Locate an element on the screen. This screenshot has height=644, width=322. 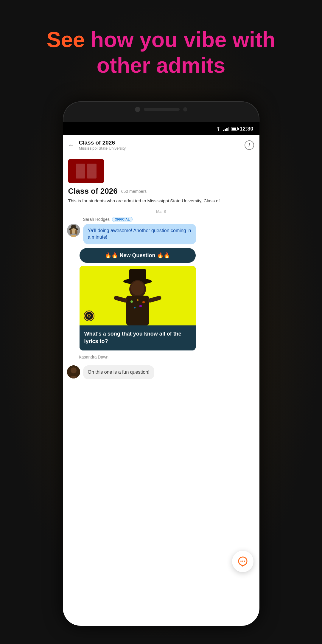
member-count: 650 members is located at coordinates (134, 191).